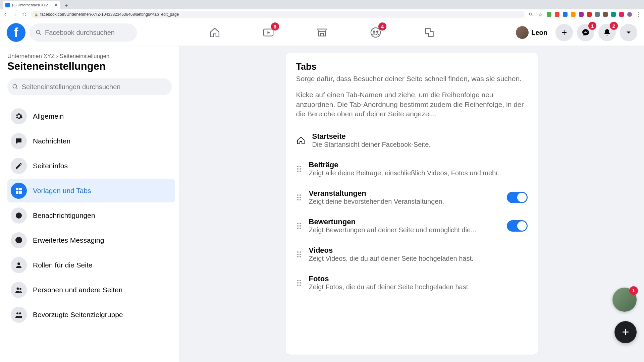 Image resolution: width=644 pixels, height=362 pixels. Describe the element at coordinates (412, 226) in the screenshot. I see `tab-row-bewertungen: Bewertungen Zeigt Bewertungen auf deiner…` at that location.